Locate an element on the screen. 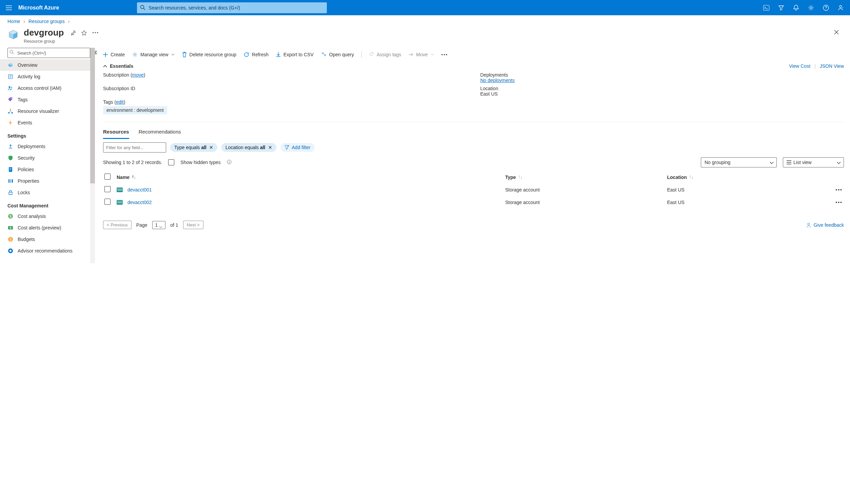 The width and height of the screenshot is (850, 504). chevron-down-icon is located at coordinates (772, 163).